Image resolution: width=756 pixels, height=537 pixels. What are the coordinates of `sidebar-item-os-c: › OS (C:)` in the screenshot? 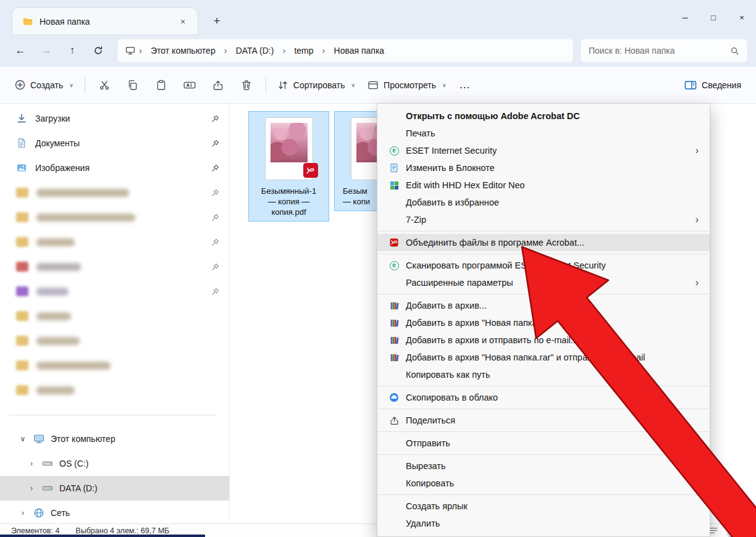 It's located at (115, 464).